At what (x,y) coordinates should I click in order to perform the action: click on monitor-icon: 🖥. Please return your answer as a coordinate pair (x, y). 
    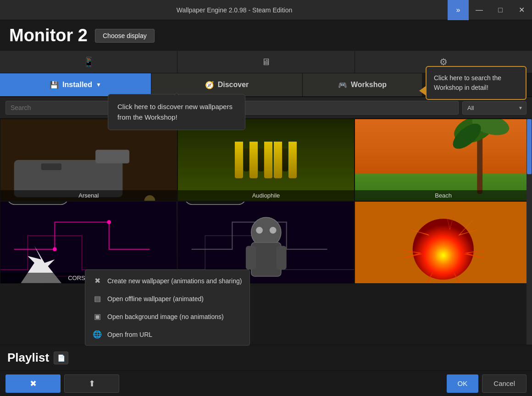
    Looking at the image, I should click on (266, 62).